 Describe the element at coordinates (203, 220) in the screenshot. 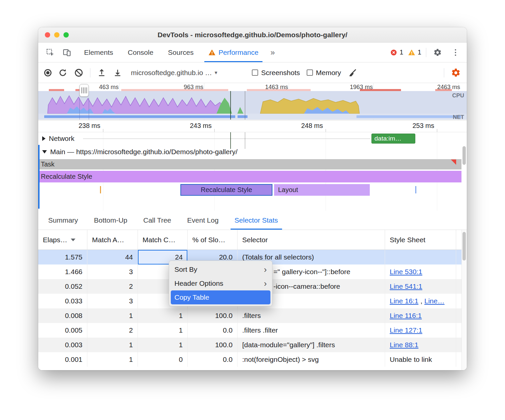

I see `tab-event-log: Event Log` at that location.